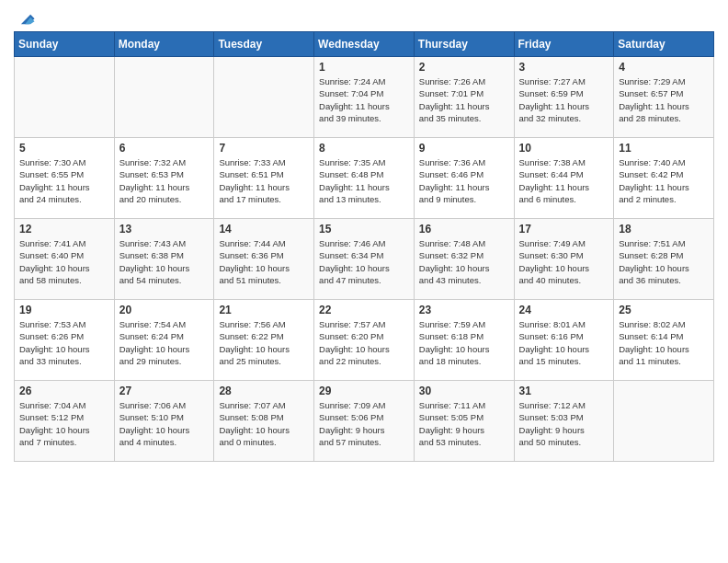 The width and height of the screenshot is (728, 563). What do you see at coordinates (364, 259) in the screenshot?
I see `calendar-cell: 15Sunrise: 7:46 AM Sunset: 6:34 PM Dayli…` at bounding box center [364, 259].